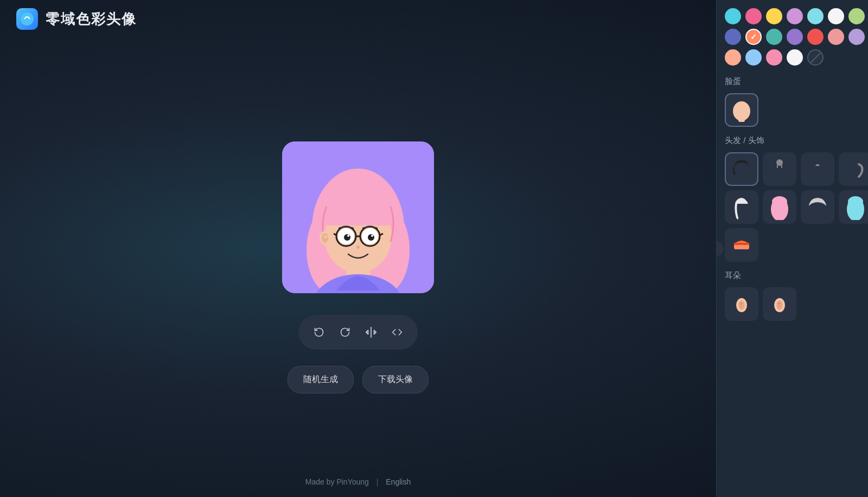 The image size is (868, 497). I want to click on ear-items-grid: T T, so click(792, 304).